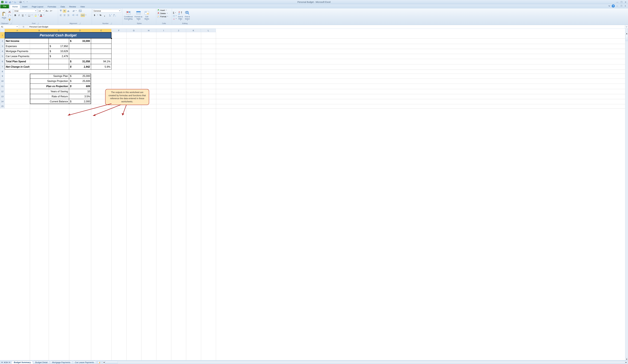 This screenshot has height=364, width=628. I want to click on row-header-8: 8, so click(2, 72).